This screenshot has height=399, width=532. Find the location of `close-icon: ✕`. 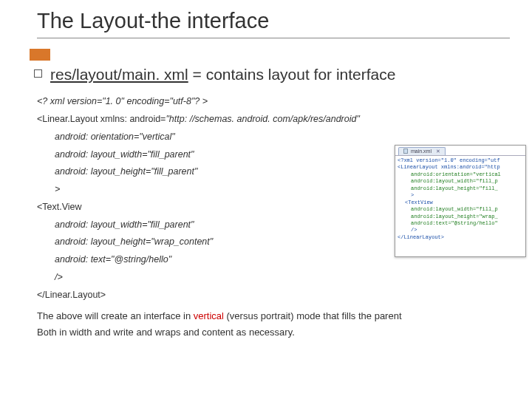

close-icon: ✕ is located at coordinates (438, 151).